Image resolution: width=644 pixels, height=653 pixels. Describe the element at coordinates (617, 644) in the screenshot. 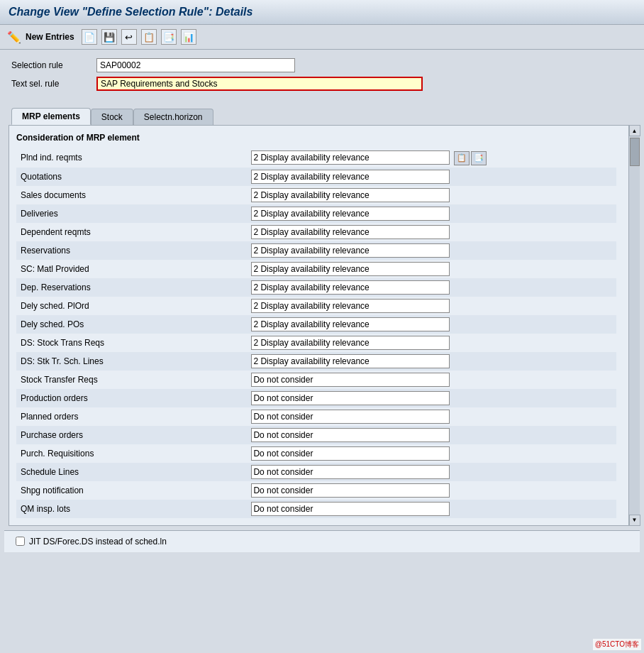

I see `watermark: @51CTO博客` at that location.